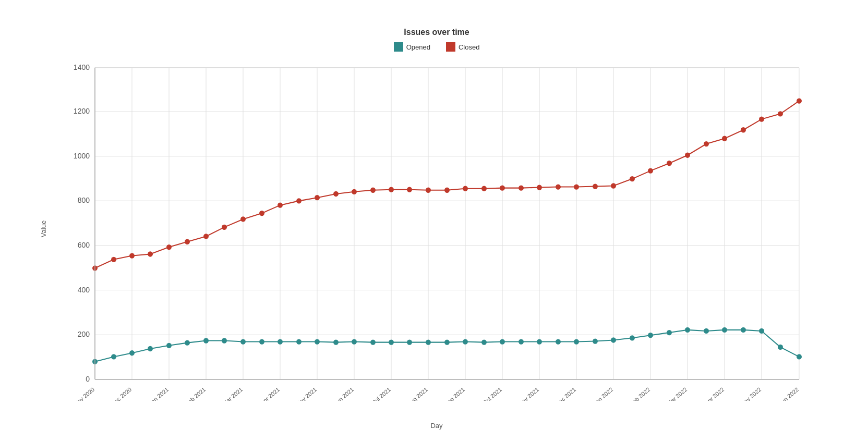 The height and width of the screenshot is (441, 868). What do you see at coordinates (159, 394) in the screenshot?
I see `svg-text: Jan 2021` at bounding box center [159, 394].